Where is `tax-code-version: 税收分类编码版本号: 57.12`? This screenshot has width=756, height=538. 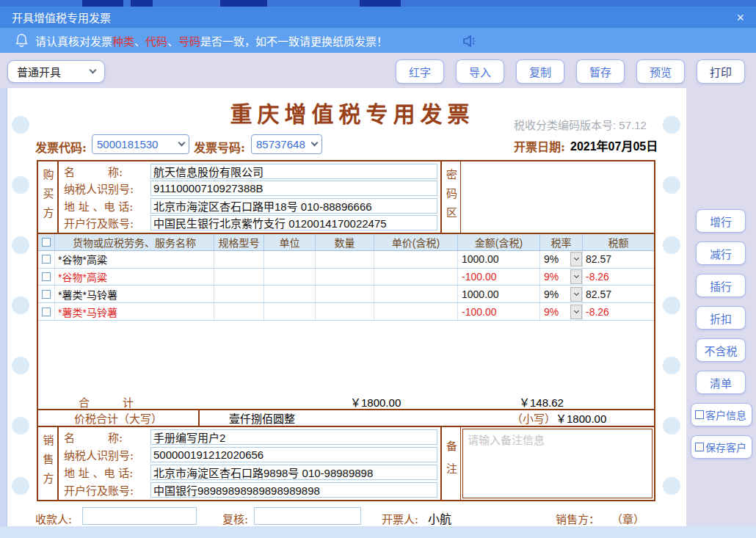
tax-code-version: 税收分类编码版本号: 57.12 is located at coordinates (580, 125).